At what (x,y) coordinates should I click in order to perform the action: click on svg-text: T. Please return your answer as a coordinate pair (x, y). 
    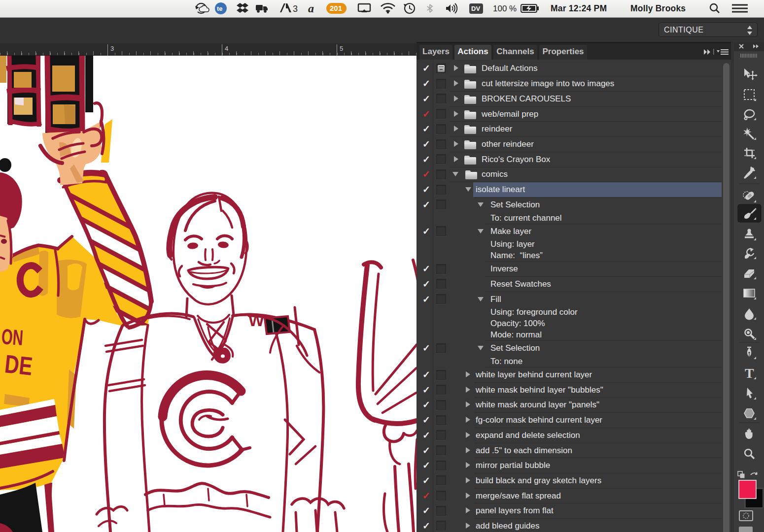
    Looking at the image, I should click on (749, 373).